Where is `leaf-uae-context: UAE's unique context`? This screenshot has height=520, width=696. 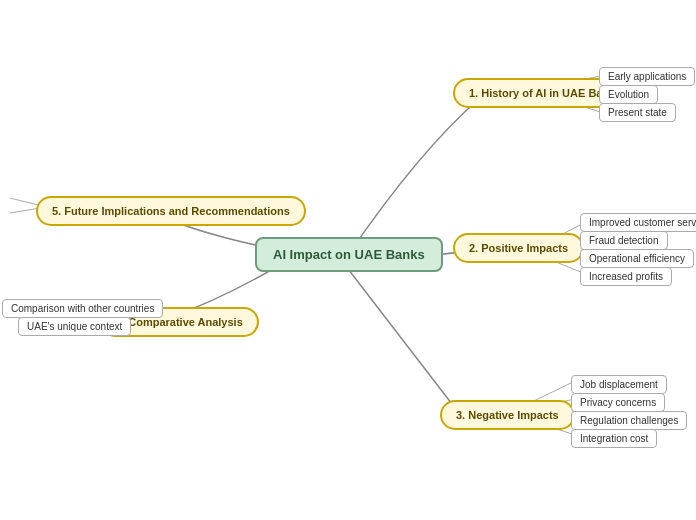
leaf-uae-context: UAE's unique context is located at coordinates (74, 326).